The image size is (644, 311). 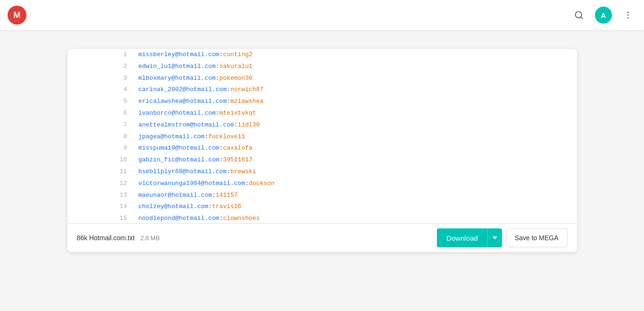 I want to click on email-text: carinak_2002@hotmail.com, so click(x=182, y=90).